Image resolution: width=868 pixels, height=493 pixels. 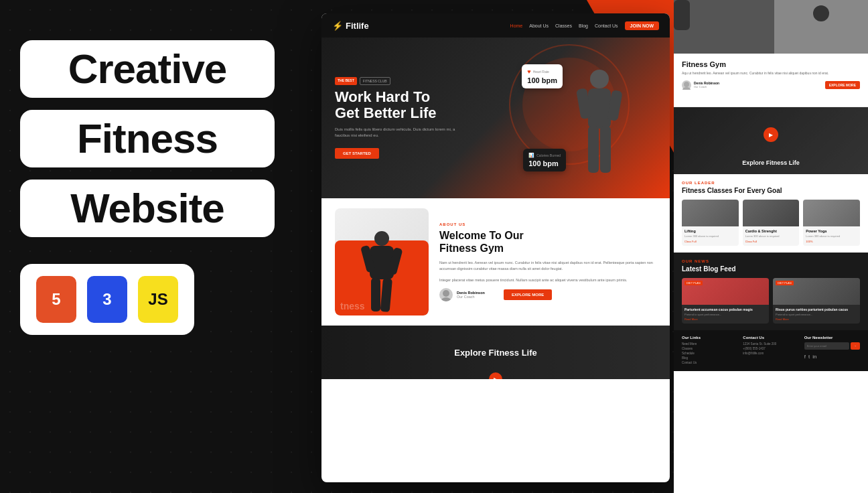 I want to click on rp-blog: OUR NEWS Latest Blog Feed DIET PLAN Part…, so click(x=771, y=292).